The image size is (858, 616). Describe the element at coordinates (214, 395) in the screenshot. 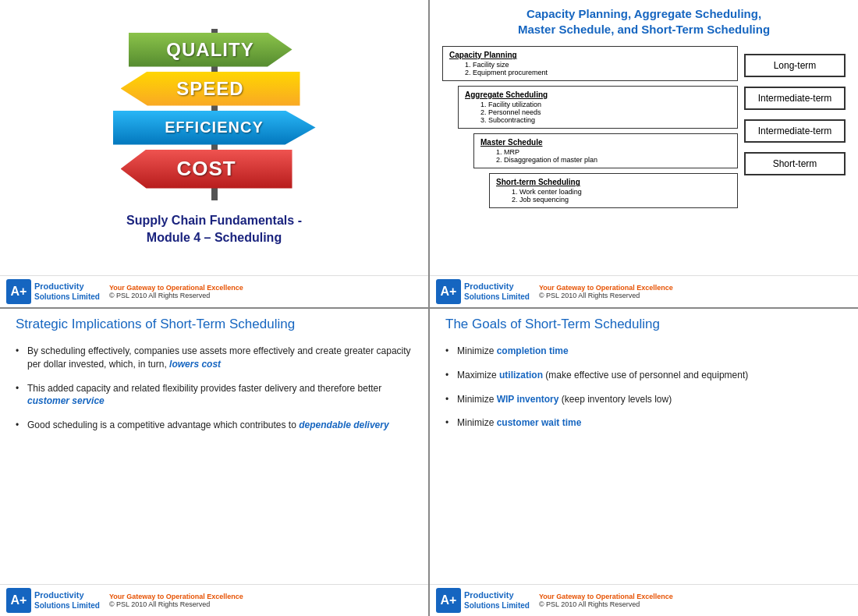

I see `bullet-2: This added capacity and related flexibil…` at that location.